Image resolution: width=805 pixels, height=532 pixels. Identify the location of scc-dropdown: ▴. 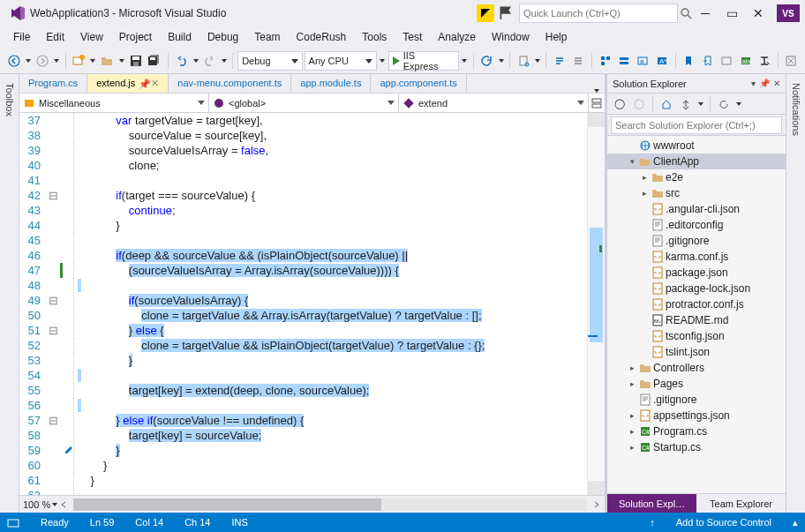
(795, 522).